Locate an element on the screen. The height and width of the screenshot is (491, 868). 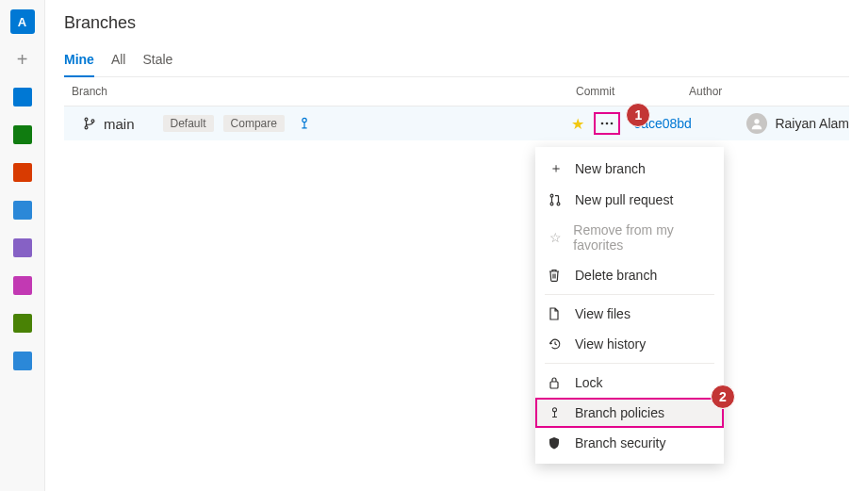
pipelines-icon is located at coordinates (23, 172).